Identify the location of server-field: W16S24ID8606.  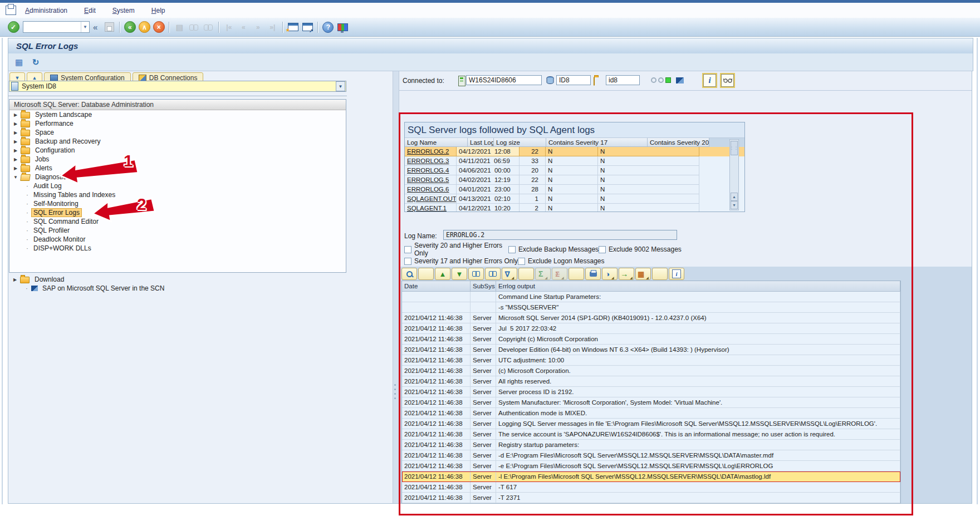
(504, 80).